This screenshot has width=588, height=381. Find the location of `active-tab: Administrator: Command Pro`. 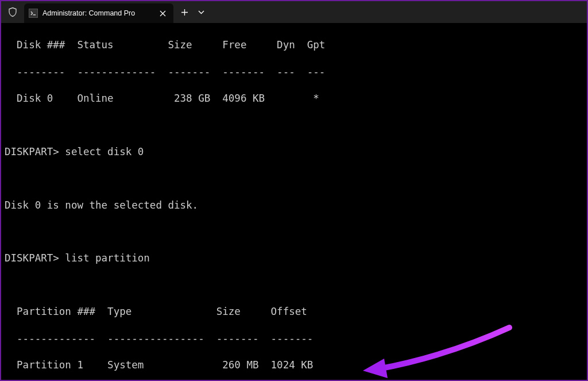

active-tab: Administrator: Command Pro is located at coordinates (99, 13).